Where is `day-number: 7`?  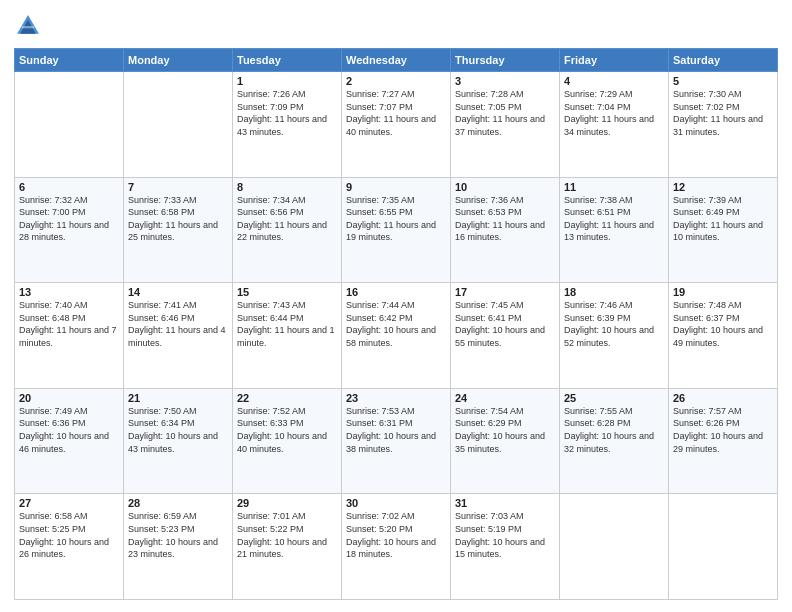 day-number: 7 is located at coordinates (178, 187).